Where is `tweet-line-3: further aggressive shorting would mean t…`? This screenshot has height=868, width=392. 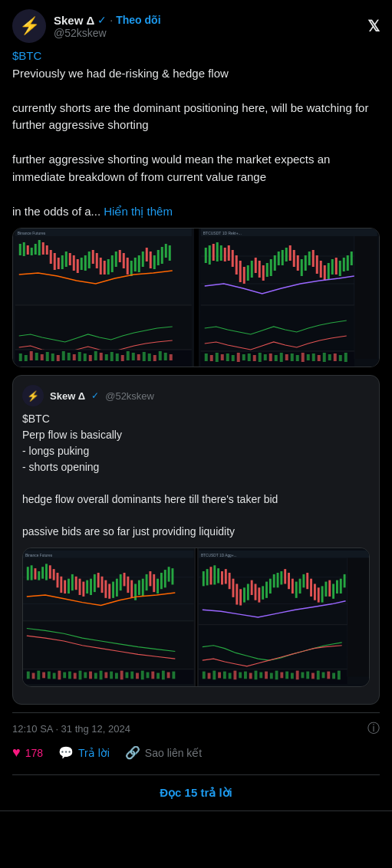 tweet-line-3: further aggressive shorting would mean t… is located at coordinates (171, 168).